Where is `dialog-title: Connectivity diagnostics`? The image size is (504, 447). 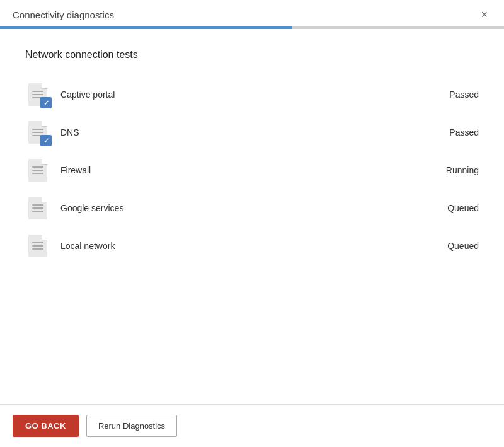
dialog-title: Connectivity diagnostics is located at coordinates (63, 15).